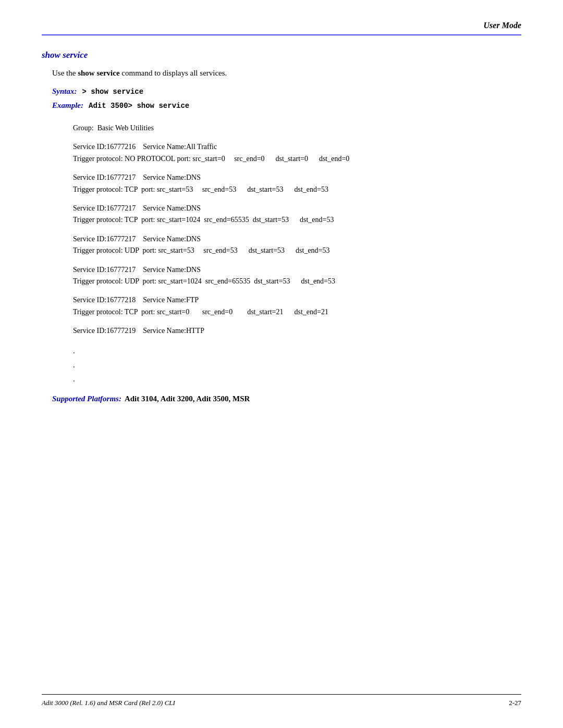 Image resolution: width=563 pixels, height=728 pixels. What do you see at coordinates (297, 331) in the screenshot?
I see `service-id-line: Service ID:16777219 Service Name:HTTP` at bounding box center [297, 331].